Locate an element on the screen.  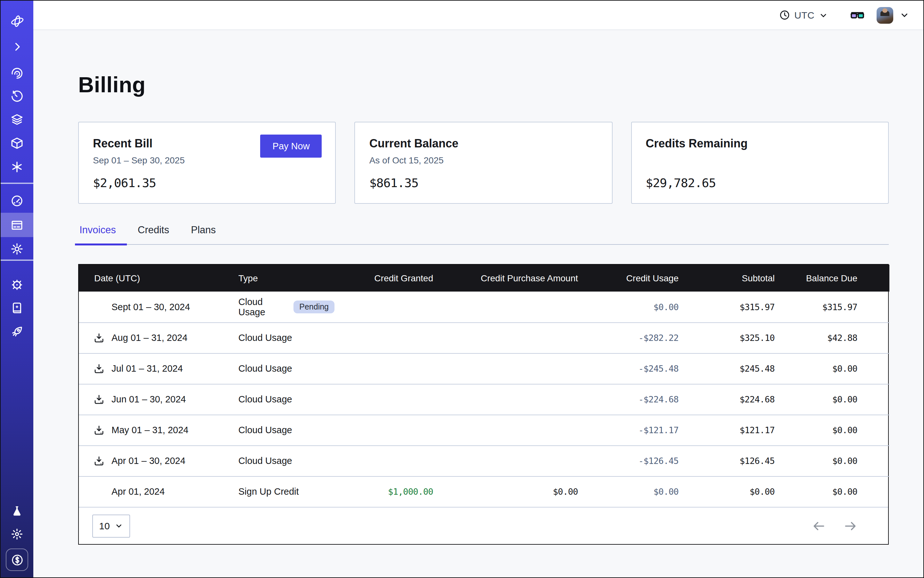
table-row: Apr 01, 2024 Sign Up Credit $1,000.00 $0… is located at coordinates (484, 492).